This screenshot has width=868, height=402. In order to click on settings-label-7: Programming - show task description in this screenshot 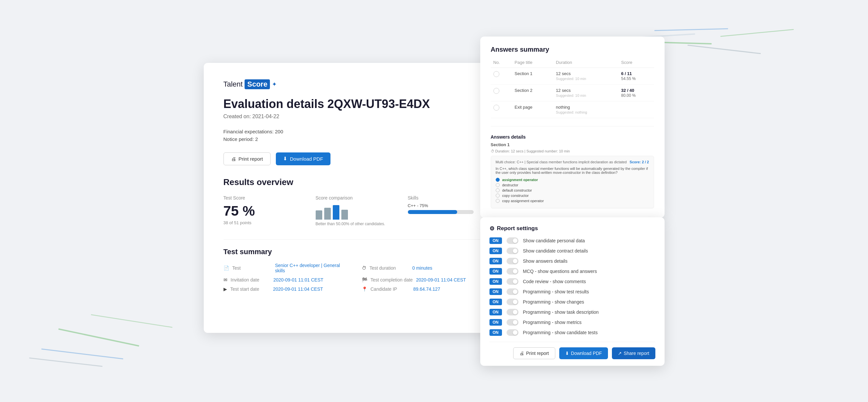, I will do `click(561, 312)`.